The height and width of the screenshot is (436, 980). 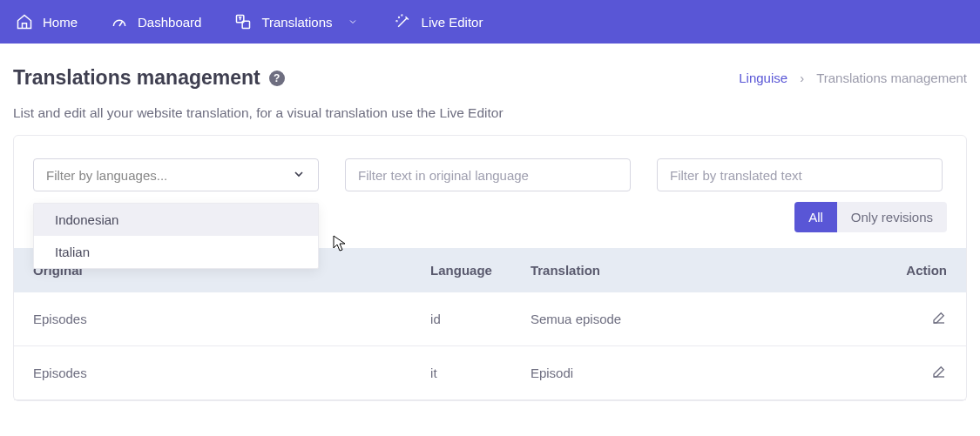 What do you see at coordinates (176, 236) in the screenshot?
I see `language-dropdown: Indonesian Italian` at bounding box center [176, 236].